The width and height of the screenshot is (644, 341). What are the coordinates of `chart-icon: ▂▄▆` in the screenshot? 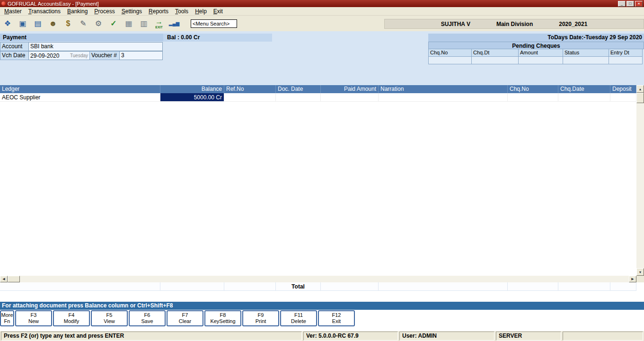 It's located at (174, 24).